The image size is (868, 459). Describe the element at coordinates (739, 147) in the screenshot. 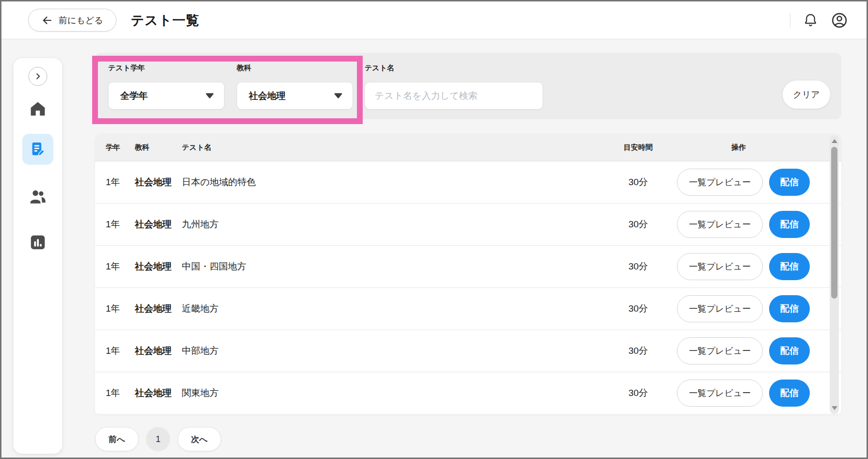

I see `column-header-actions: 操作` at that location.